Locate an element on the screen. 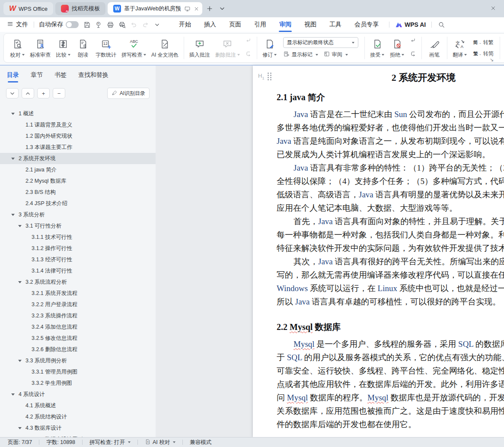 The height and width of the screenshot is (447, 504). toc-item: 3.2.5 修改信息流程 is located at coordinates (78, 338).